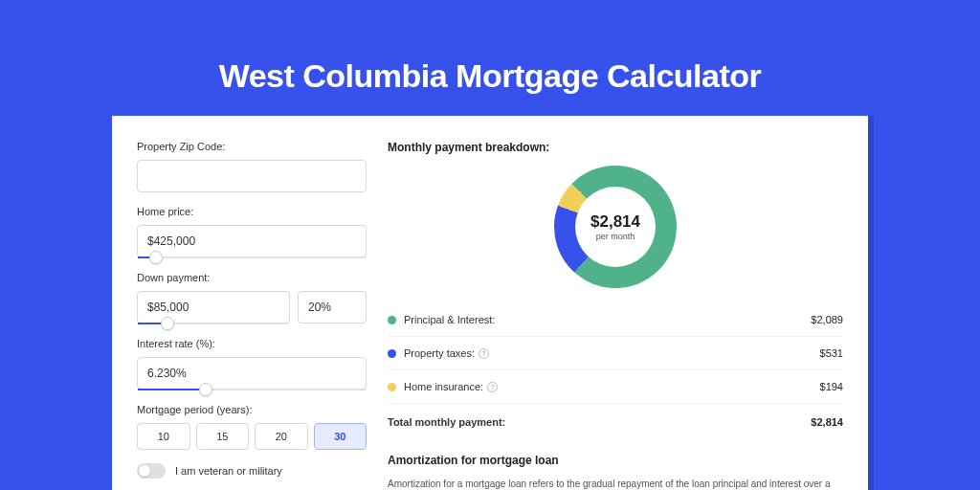 The image size is (980, 490). What do you see at coordinates (281, 436) in the screenshot?
I see `period-button-20: 20` at bounding box center [281, 436].